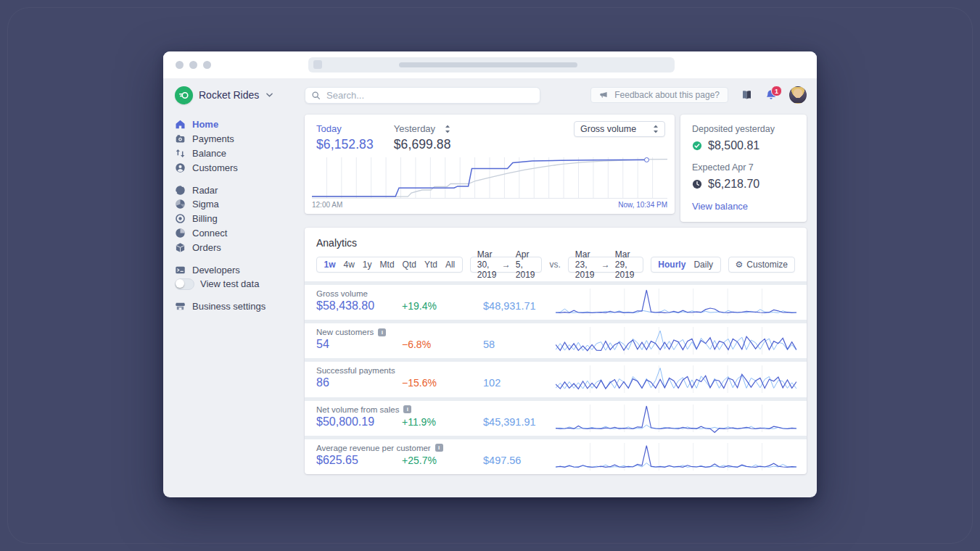 This screenshot has height=551, width=980. What do you see at coordinates (239, 167) in the screenshot?
I see `sidebar-item-customers: Customers` at bounding box center [239, 167].